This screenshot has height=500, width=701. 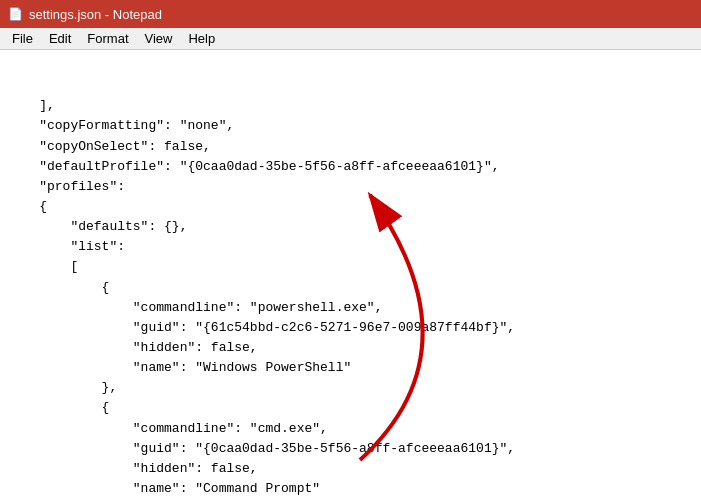 I want to click on code-line: "profiles":, so click(x=350, y=187).